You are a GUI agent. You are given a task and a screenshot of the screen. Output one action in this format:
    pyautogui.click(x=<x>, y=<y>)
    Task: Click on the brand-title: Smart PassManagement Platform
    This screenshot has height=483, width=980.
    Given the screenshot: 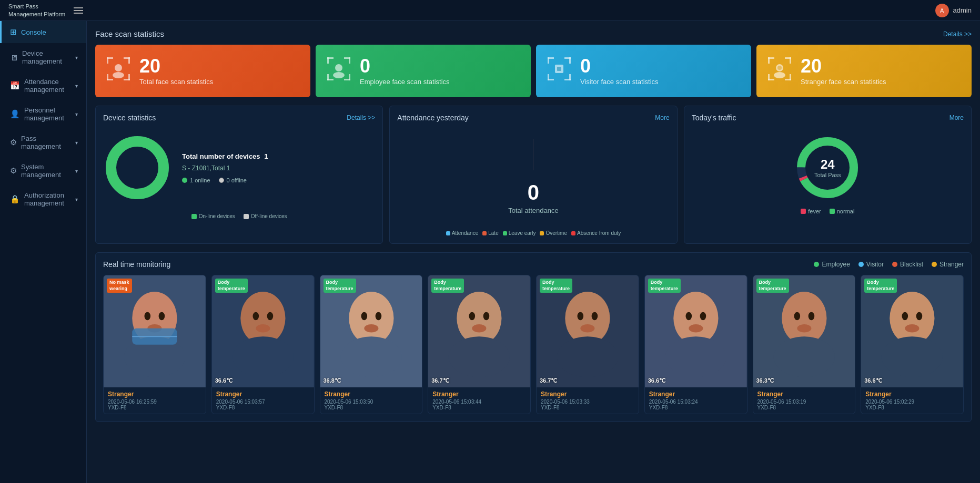 What is the action you would take?
    pyautogui.click(x=37, y=11)
    